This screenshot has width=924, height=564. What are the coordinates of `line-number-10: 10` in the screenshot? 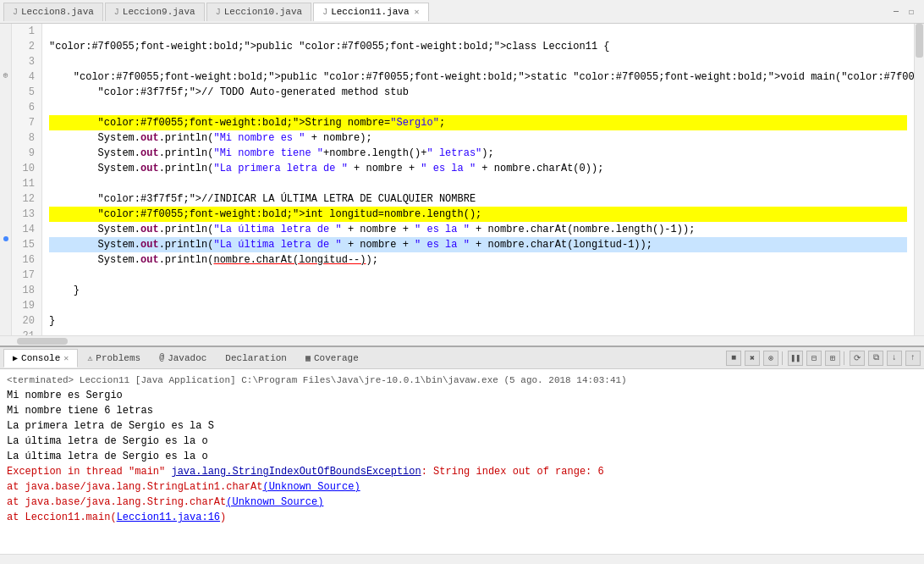 It's located at (25, 169).